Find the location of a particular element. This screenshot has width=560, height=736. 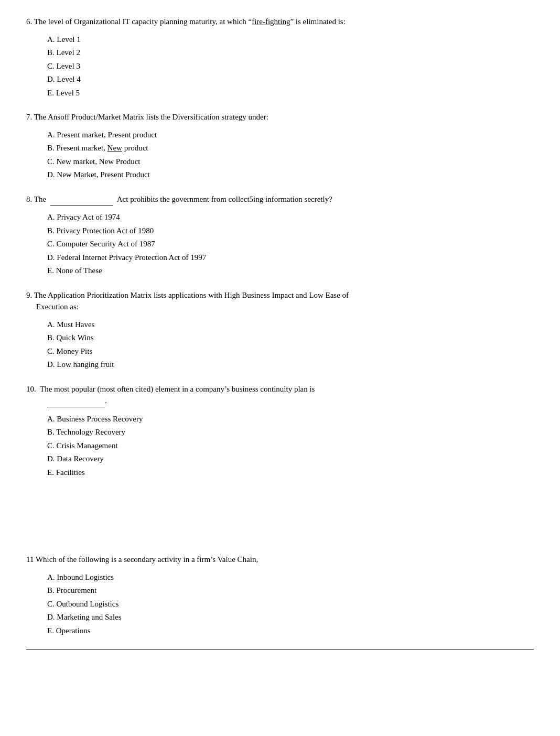

q8-blank is located at coordinates (82, 200).